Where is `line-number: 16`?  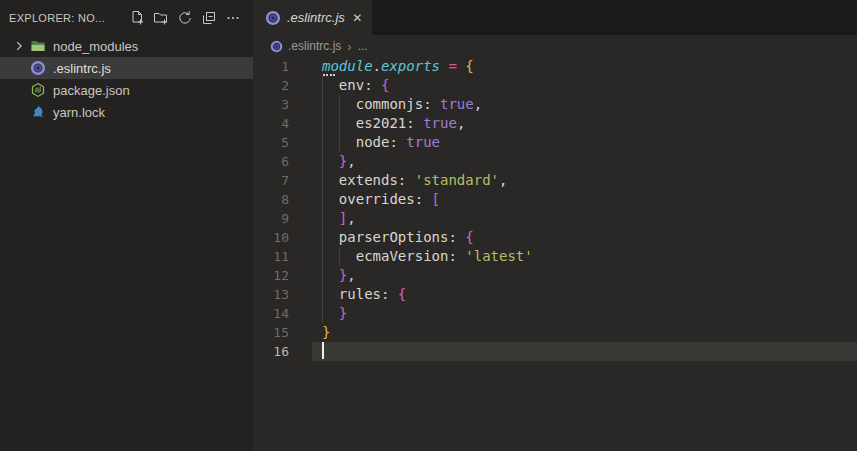 line-number: 16 is located at coordinates (271, 352).